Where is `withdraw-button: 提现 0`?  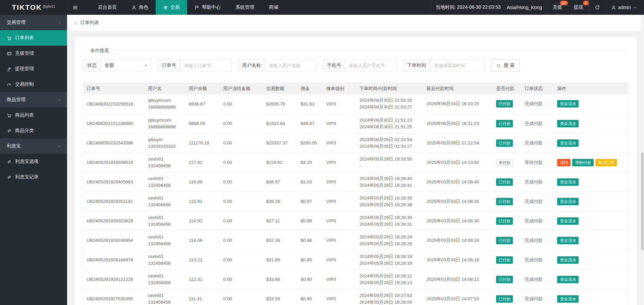 withdraw-button: 提现 0 is located at coordinates (578, 7).